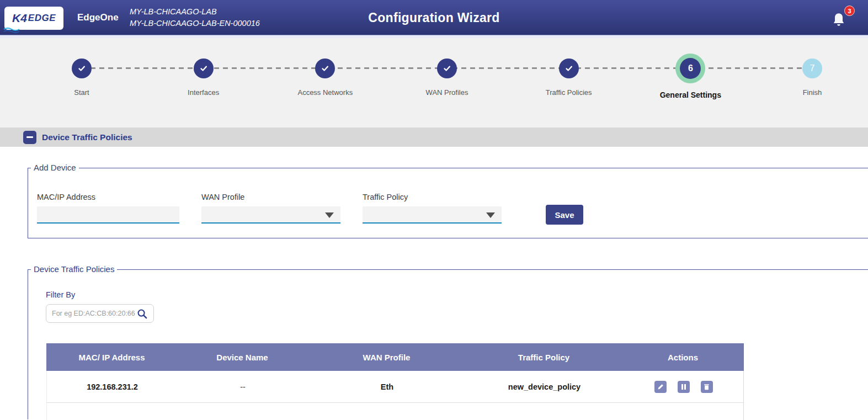  I want to click on table-header-cell: Device Name, so click(242, 357).